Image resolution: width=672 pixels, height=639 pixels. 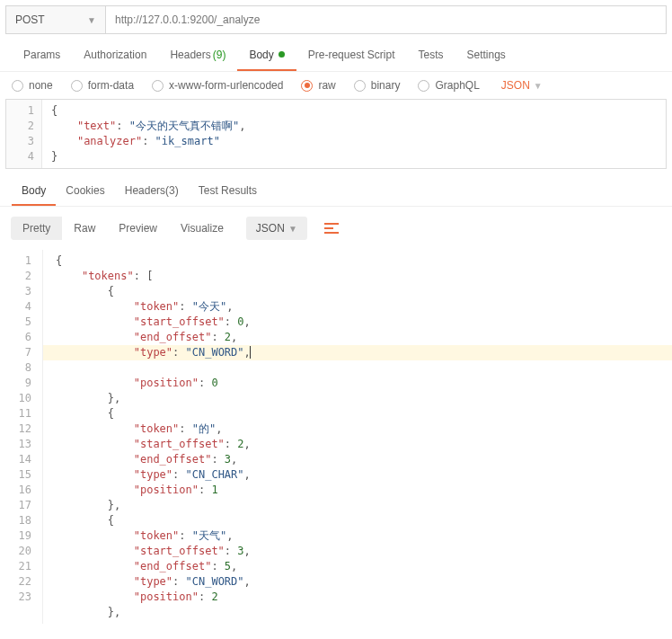 What do you see at coordinates (41, 56) in the screenshot?
I see `tab-params: Params` at bounding box center [41, 56].